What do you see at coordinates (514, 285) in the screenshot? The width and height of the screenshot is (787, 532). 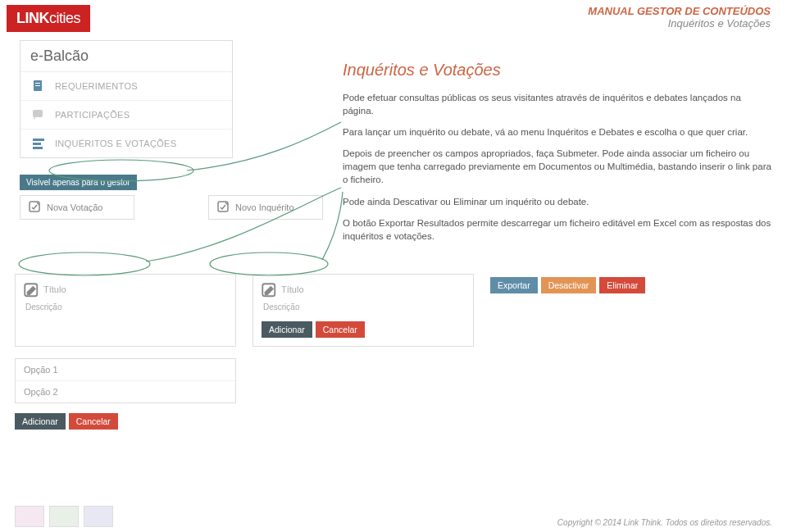 I see `exportar-button: Exportar` at bounding box center [514, 285].